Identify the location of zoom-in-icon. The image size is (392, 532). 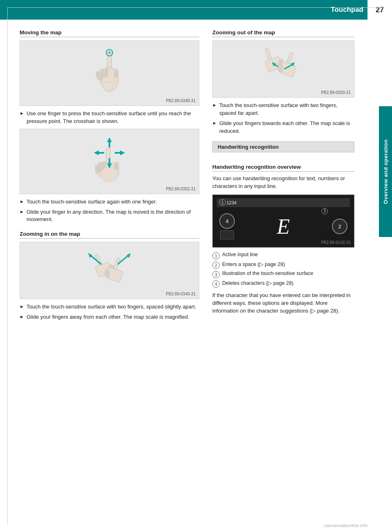
(109, 270).